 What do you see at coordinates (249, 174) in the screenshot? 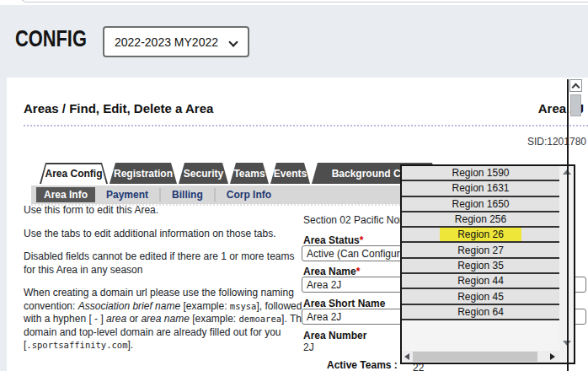
I see `tab-teams: Teams` at bounding box center [249, 174].